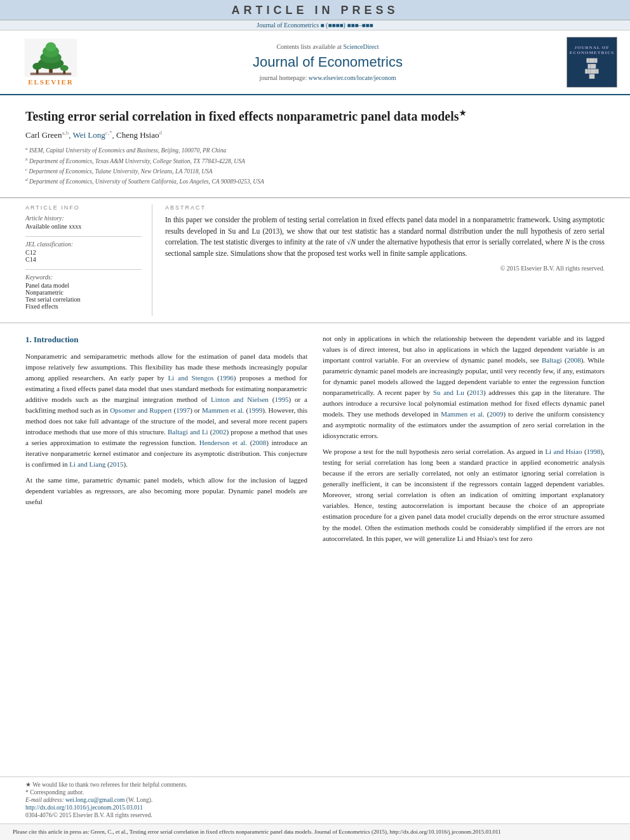 This screenshot has height=840, width=630. I want to click on affiliations: a ISEM, Capital University of Economics …, so click(315, 166).